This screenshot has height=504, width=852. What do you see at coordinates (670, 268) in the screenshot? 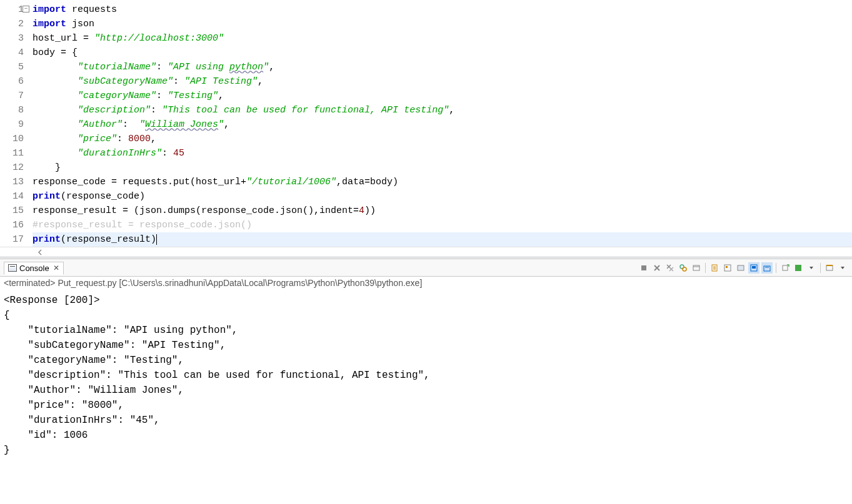
I see `remove-all-icon` at bounding box center [670, 268].